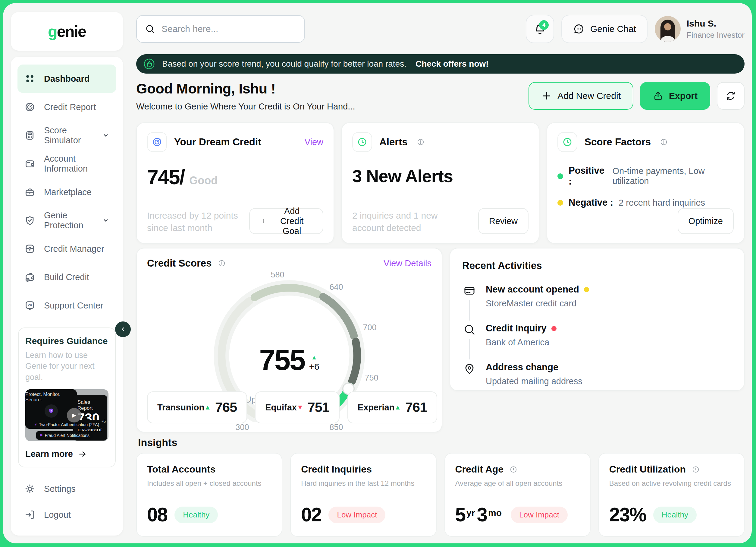 The height and width of the screenshot is (547, 756). What do you see at coordinates (282, 360) in the screenshot?
I see `gauge-score-value: 755` at bounding box center [282, 360].